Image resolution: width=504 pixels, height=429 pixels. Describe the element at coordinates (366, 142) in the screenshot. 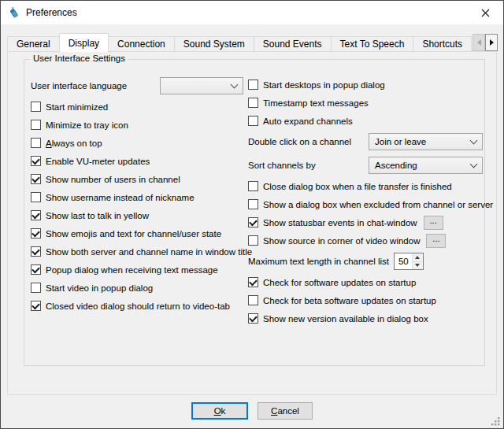

I see `row-double-click-on-a-channel: Double click on a channelJoin or leave` at that location.